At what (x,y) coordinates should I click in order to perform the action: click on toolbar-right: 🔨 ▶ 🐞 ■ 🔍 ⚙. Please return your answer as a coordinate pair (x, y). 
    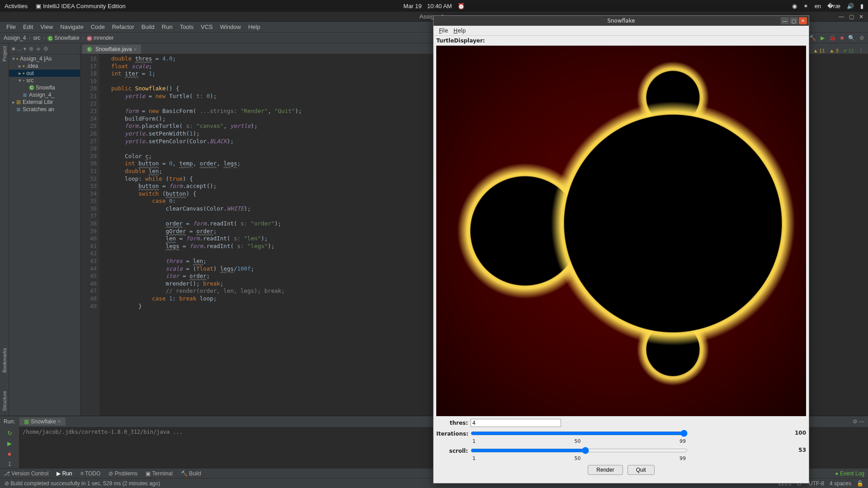
    Looking at the image, I should click on (837, 38).